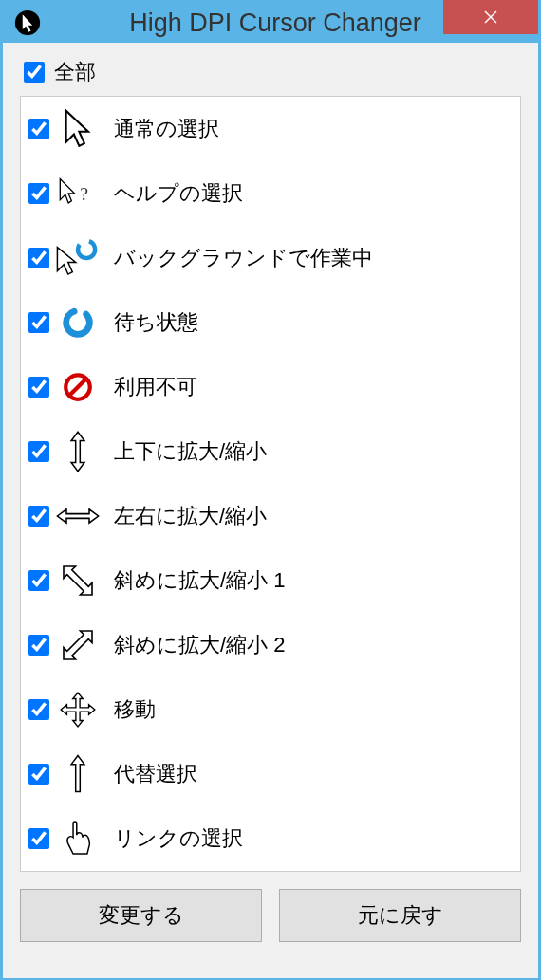  What do you see at coordinates (270, 72) in the screenshot?
I see `select-all-row: 全部` at bounding box center [270, 72].